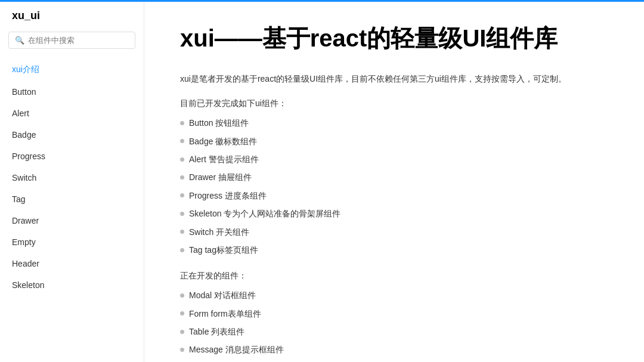 The height and width of the screenshot is (362, 644). Describe the element at coordinates (394, 123) in the screenshot. I see `list-item: Button 按钮组件` at that location.